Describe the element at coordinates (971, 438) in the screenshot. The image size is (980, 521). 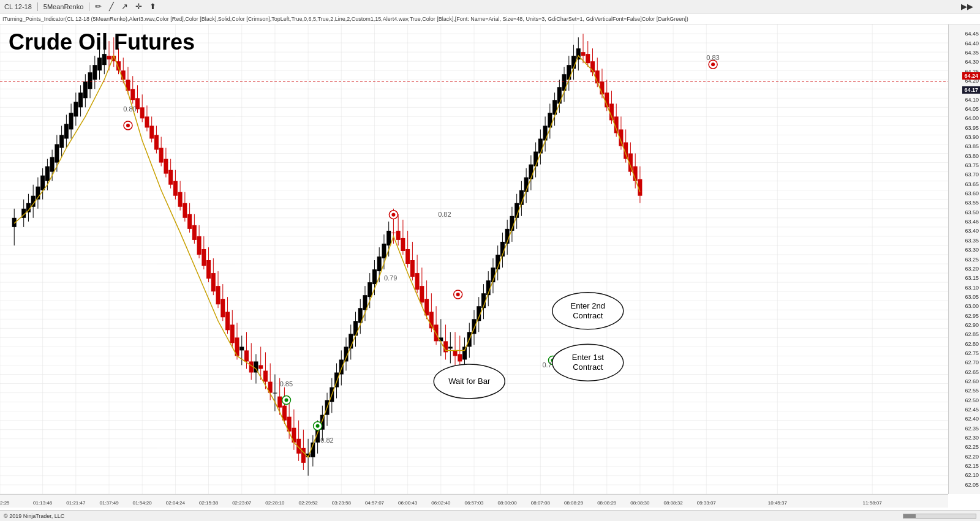
I see `price-label: 62.30` at that location.